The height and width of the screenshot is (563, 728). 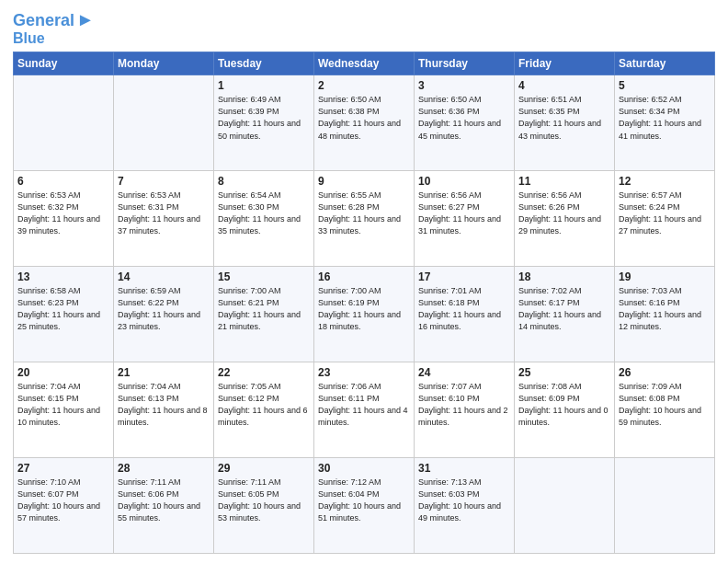 What do you see at coordinates (364, 468) in the screenshot?
I see `day-number: 30` at bounding box center [364, 468].